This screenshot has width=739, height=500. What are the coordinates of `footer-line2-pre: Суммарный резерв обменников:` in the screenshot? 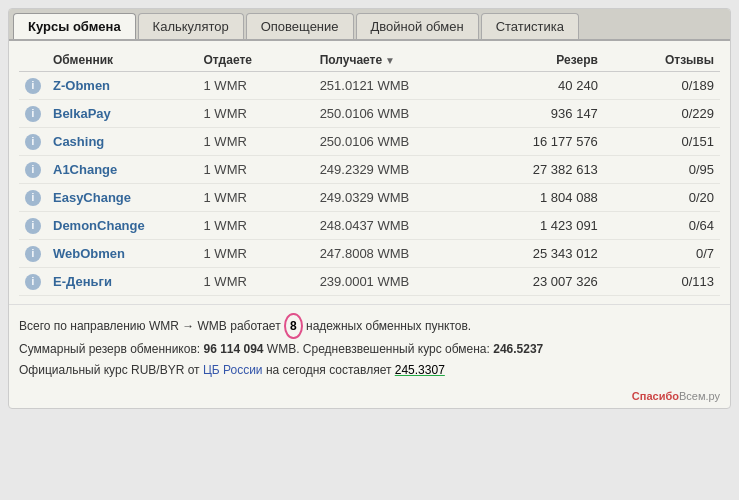 It's located at (110, 349).